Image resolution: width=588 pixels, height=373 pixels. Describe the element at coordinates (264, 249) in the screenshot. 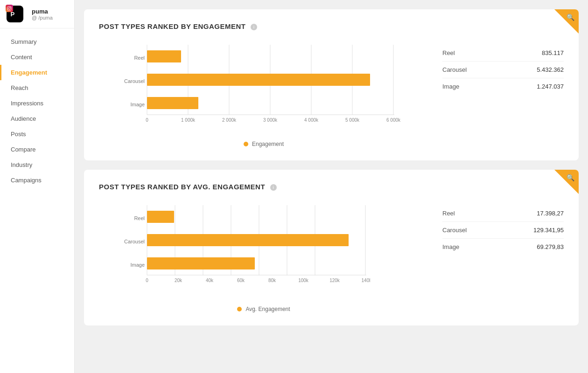

I see `chart2-svg: Reel Carousel Image 0 20k` at that location.